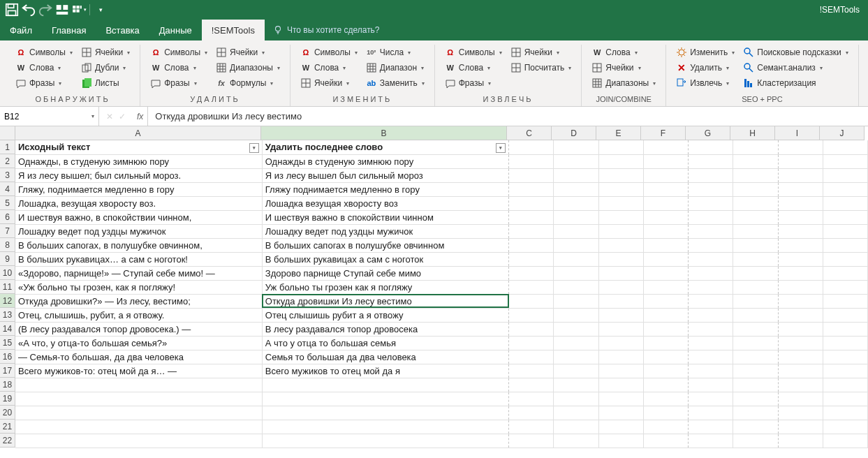 The height and width of the screenshot is (458, 868). I want to click on extract-words-button: WСлова▾, so click(473, 68).